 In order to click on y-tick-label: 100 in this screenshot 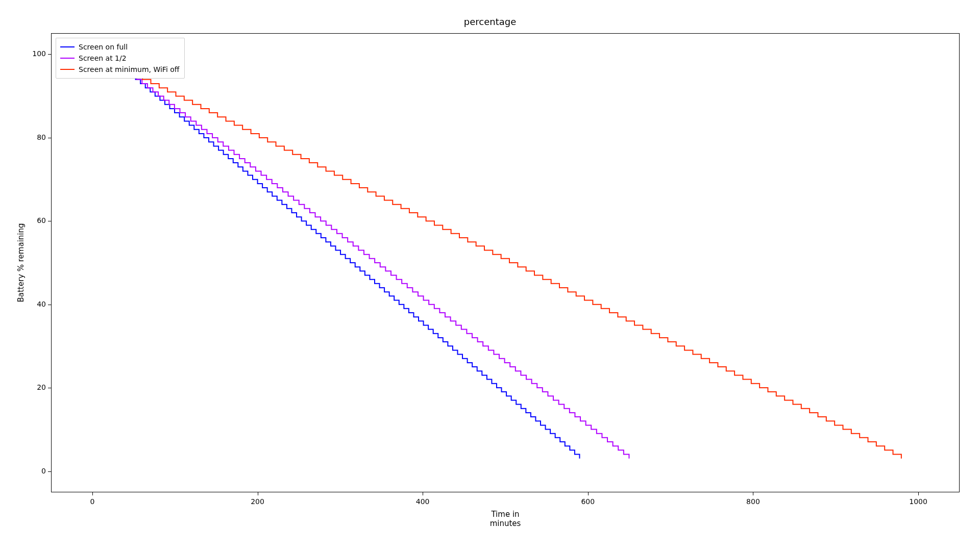, I will do `click(36, 54)`.